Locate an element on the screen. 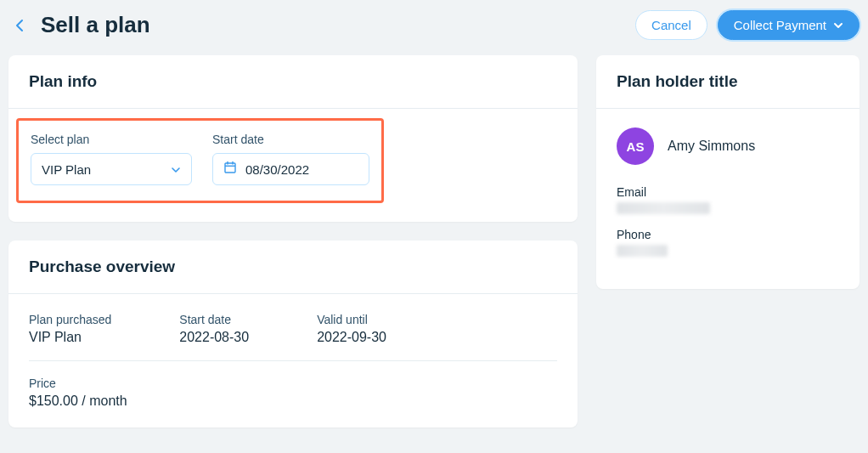 The image size is (868, 453). price-item: Price $150.00 / month is located at coordinates (293, 393).